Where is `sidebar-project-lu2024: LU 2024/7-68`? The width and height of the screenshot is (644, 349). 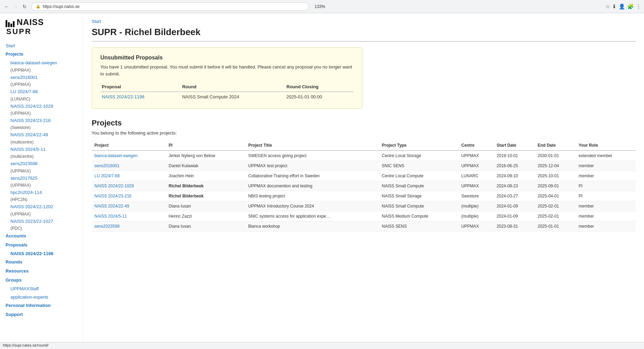 sidebar-project-lu2024: LU 2024/7-68 is located at coordinates (44, 92).